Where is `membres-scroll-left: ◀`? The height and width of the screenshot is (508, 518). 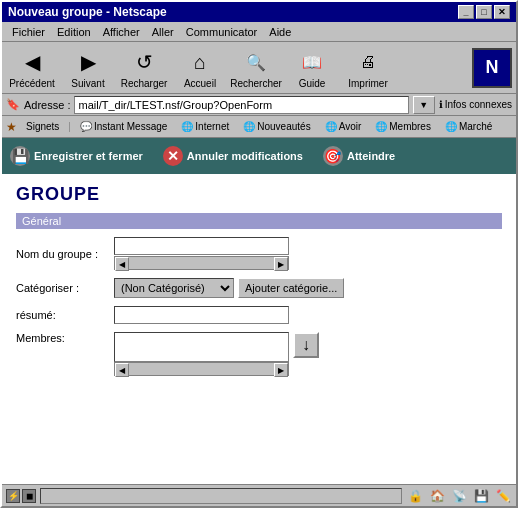 membres-scroll-left: ◀ is located at coordinates (122, 370).